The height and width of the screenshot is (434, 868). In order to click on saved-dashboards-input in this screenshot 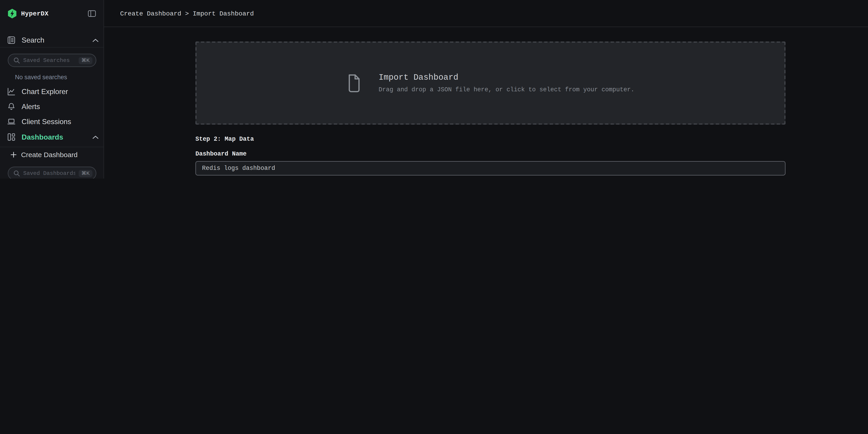, I will do `click(49, 173)`.